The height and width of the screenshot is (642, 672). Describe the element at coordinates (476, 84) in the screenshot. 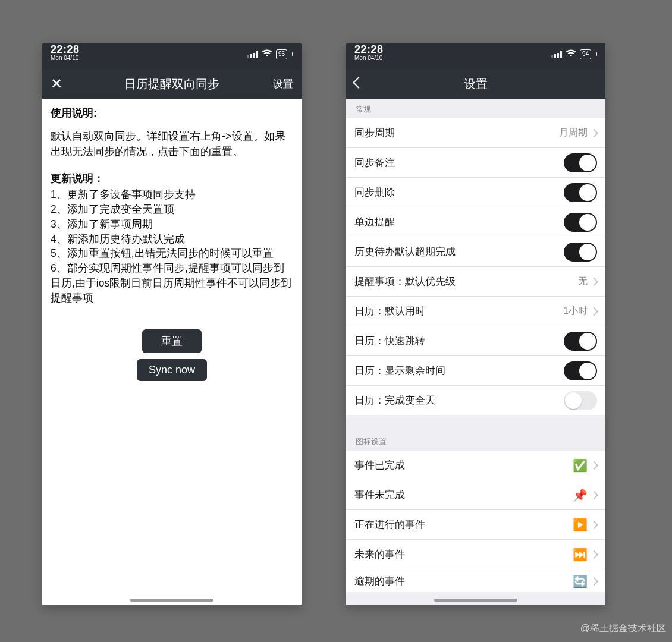

I see `nav-bar: 设置` at that location.